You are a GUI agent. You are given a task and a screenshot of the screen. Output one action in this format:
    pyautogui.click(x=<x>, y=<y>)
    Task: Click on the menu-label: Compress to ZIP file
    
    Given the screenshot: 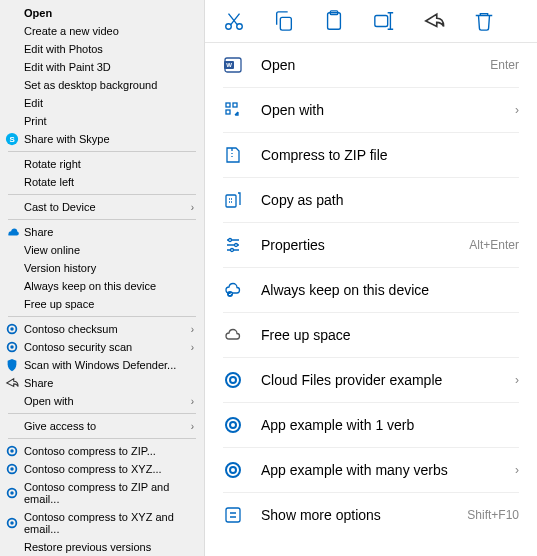 What is the action you would take?
    pyautogui.click(x=390, y=155)
    